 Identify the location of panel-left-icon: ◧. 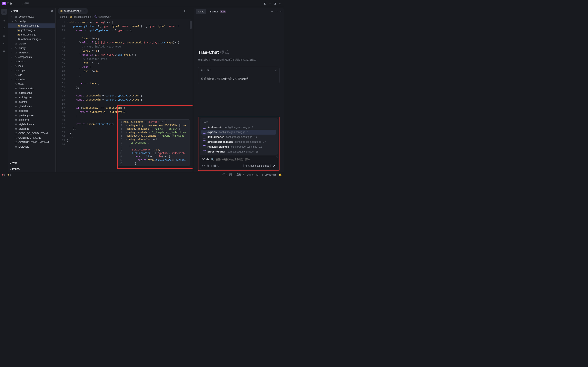
(265, 3).